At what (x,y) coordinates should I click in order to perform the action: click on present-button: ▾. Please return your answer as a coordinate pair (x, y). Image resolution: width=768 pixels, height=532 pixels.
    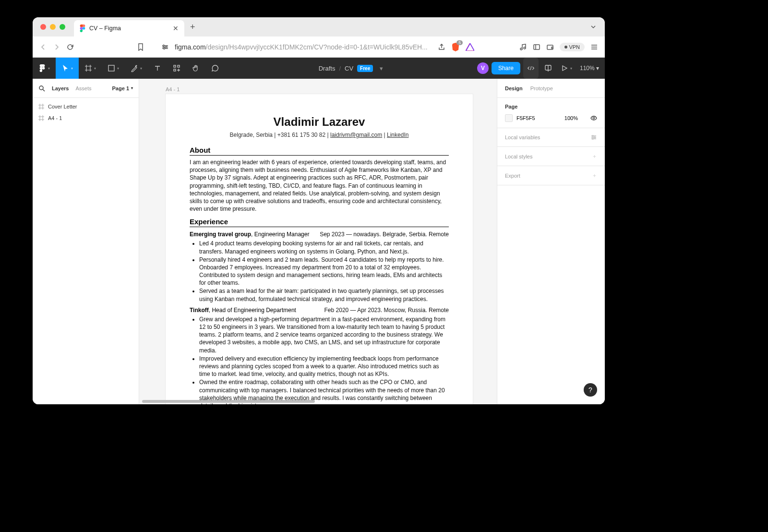
    Looking at the image, I should click on (566, 68).